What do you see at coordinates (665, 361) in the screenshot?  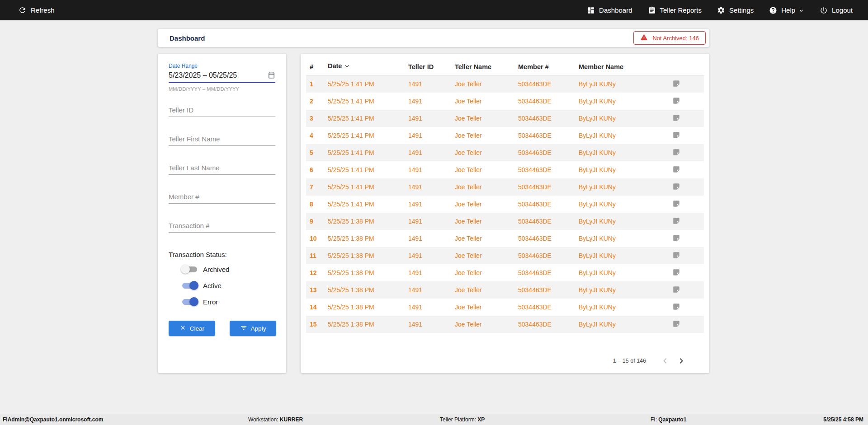 I see `prev-page-button` at bounding box center [665, 361].